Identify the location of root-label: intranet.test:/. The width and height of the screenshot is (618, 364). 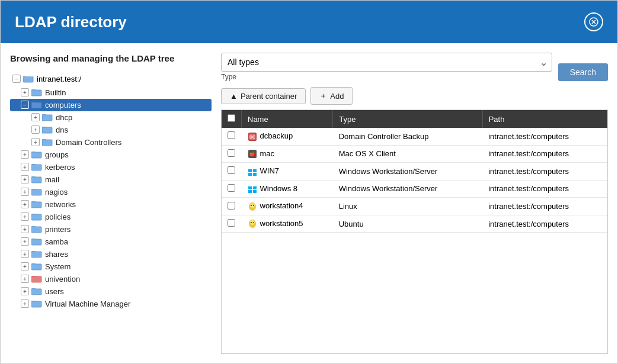
(59, 79).